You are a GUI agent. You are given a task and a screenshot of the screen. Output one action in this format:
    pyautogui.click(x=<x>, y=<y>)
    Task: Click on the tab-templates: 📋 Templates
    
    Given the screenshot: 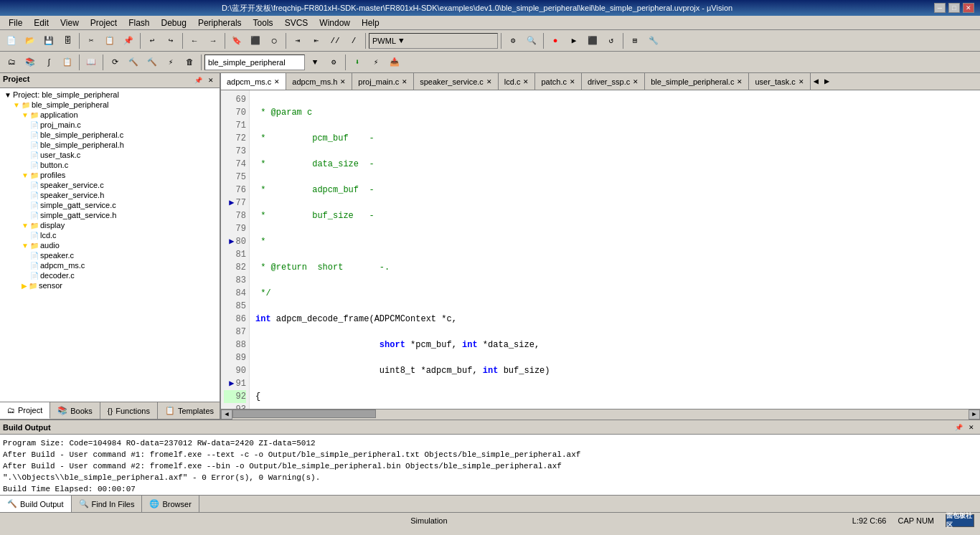 What is the action you would take?
    pyautogui.click(x=189, y=410)
    